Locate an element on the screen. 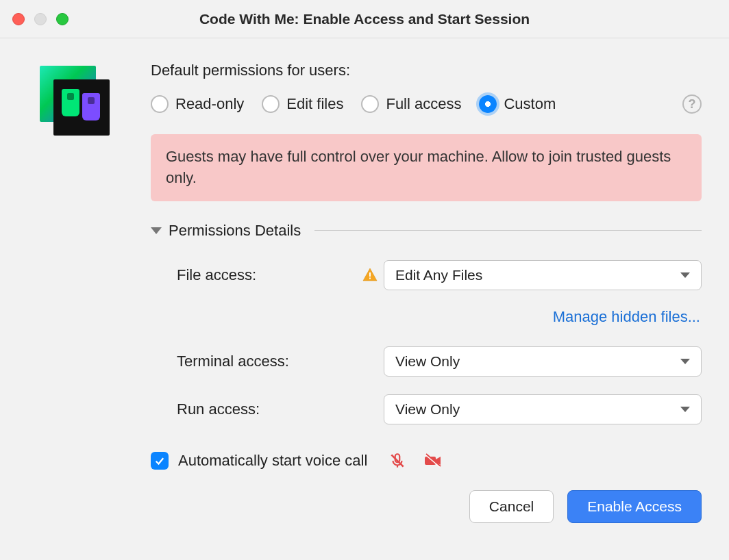 This screenshot has width=729, height=560. voice-call-label: Automatically start voice call is located at coordinates (273, 461).